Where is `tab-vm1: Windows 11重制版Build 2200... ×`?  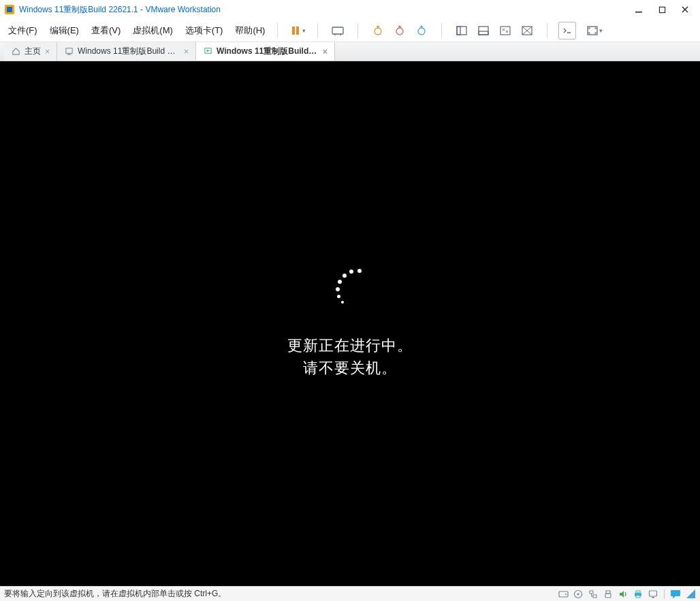 tab-vm1: Windows 11重制版Build 2200... × is located at coordinates (127, 52).